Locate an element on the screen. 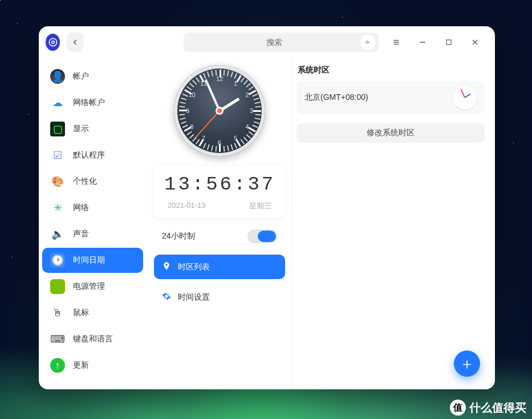 This screenshot has width=532, height=419. hour-format-label: 24小时制 is located at coordinates (178, 236).